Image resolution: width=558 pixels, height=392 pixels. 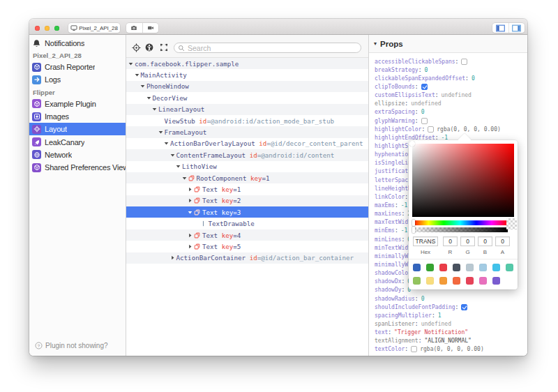 I want to click on color-field-r: 0, so click(x=451, y=241).